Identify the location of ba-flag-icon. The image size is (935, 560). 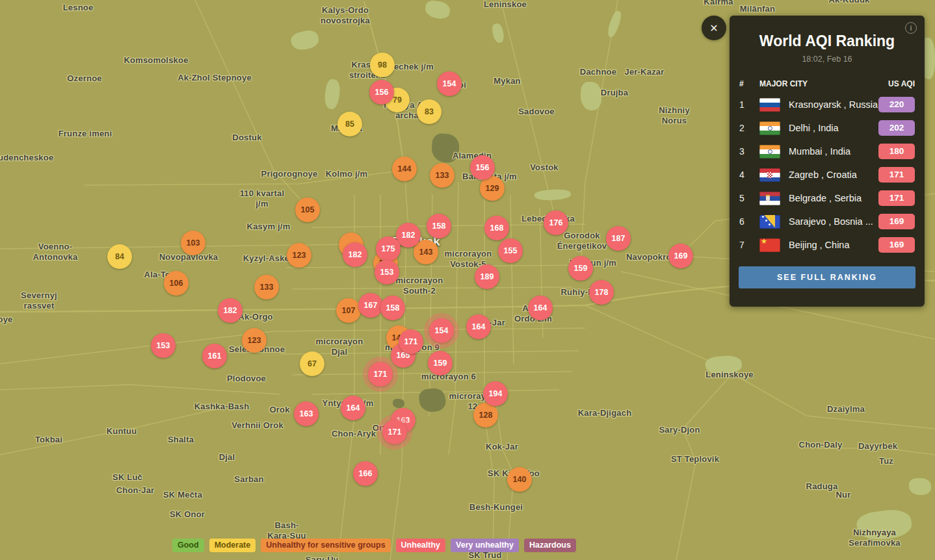
(770, 222).